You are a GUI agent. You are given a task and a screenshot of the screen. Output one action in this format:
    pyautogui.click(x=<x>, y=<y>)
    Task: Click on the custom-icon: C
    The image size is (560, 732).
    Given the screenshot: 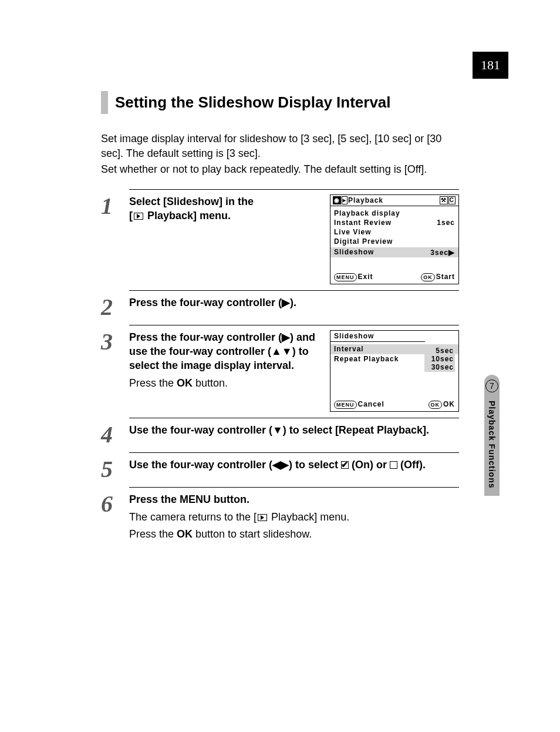 What is the action you would take?
    pyautogui.click(x=452, y=200)
    